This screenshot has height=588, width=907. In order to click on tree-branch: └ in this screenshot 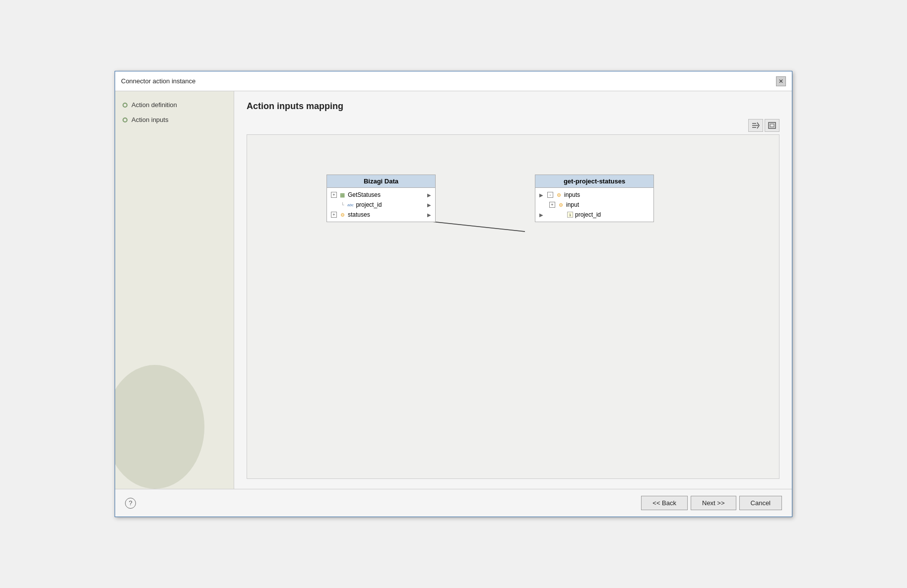, I will do `click(342, 205)`.